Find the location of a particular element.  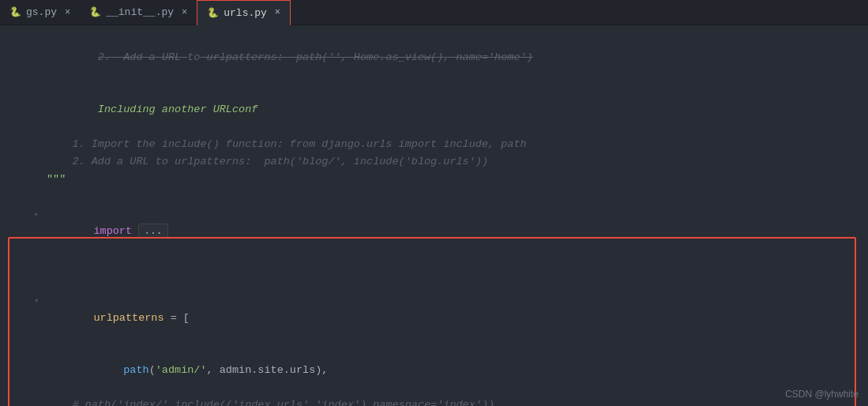

close-icon-init: × is located at coordinates (185, 13).